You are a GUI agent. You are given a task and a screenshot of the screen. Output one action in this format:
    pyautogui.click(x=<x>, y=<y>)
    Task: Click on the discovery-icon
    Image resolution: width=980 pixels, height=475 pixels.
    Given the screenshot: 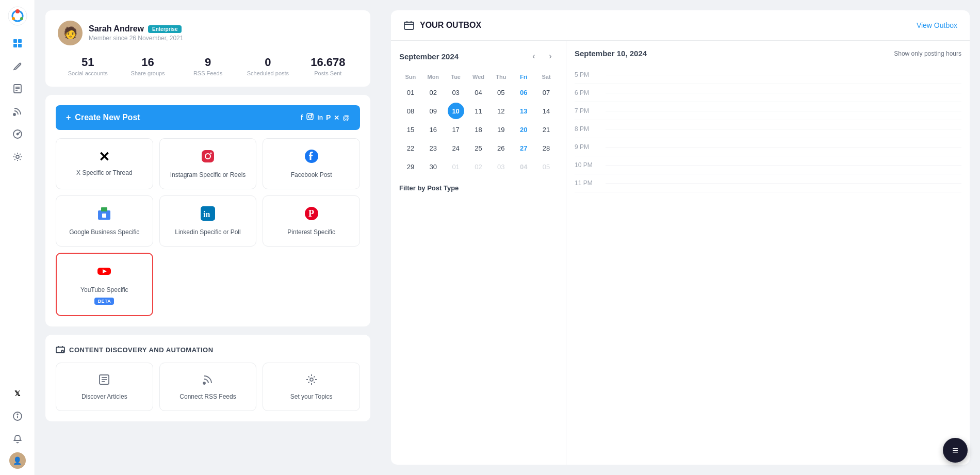 What is the action you would take?
    pyautogui.click(x=60, y=350)
    